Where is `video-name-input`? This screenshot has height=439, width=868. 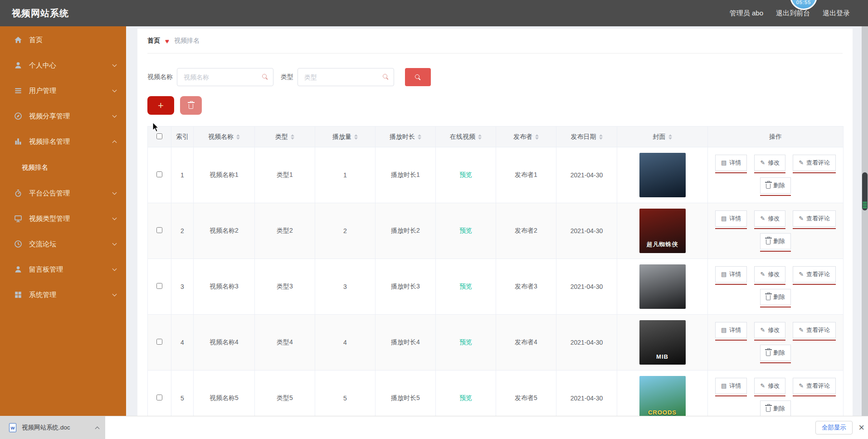 video-name-input is located at coordinates (225, 77).